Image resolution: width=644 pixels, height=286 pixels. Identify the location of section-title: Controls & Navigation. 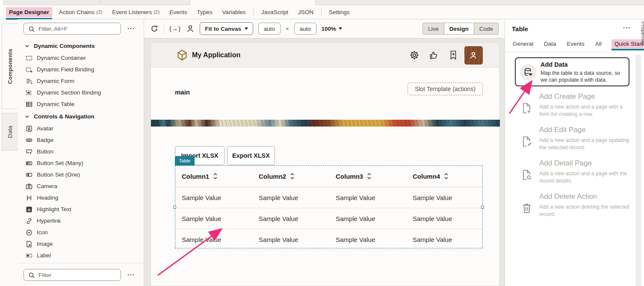
(64, 116).